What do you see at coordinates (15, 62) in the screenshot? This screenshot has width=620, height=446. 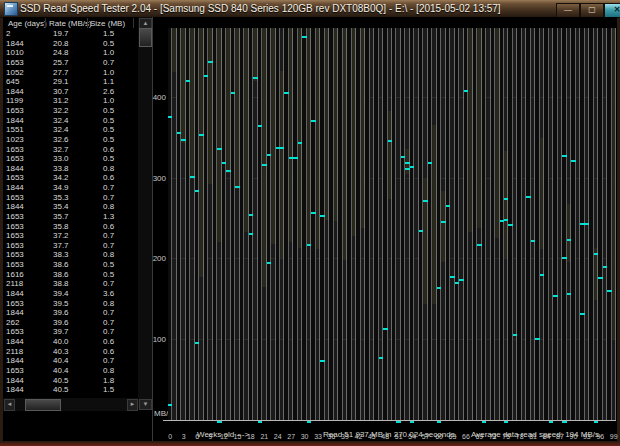 I see `table-cell: 1653` at bounding box center [15, 62].